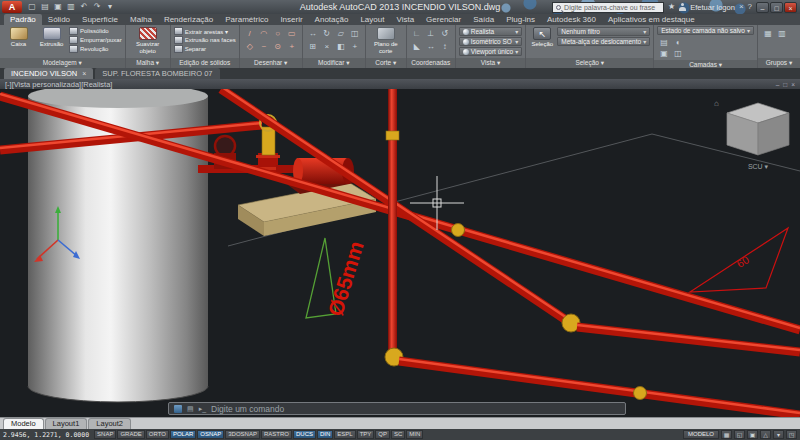 The height and width of the screenshot is (440, 800). What do you see at coordinates (664, 42) in the screenshot?
I see `layer-properties-icon: ▤` at bounding box center [664, 42].